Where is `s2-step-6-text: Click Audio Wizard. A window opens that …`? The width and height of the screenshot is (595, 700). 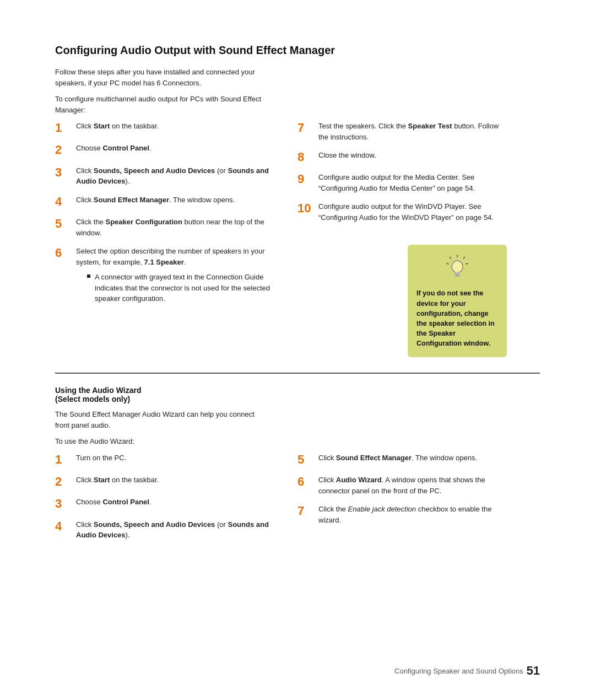 s2-step-6-text: Click Audio Wizard. A window opens that … is located at coordinates (413, 485).